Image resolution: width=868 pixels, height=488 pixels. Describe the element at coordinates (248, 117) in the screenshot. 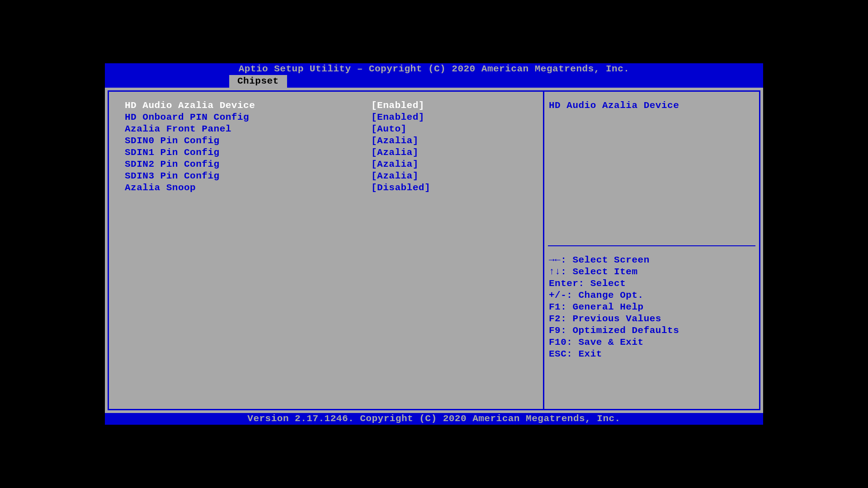

I see `setting-label: HD Onboard PIN Config` at that location.